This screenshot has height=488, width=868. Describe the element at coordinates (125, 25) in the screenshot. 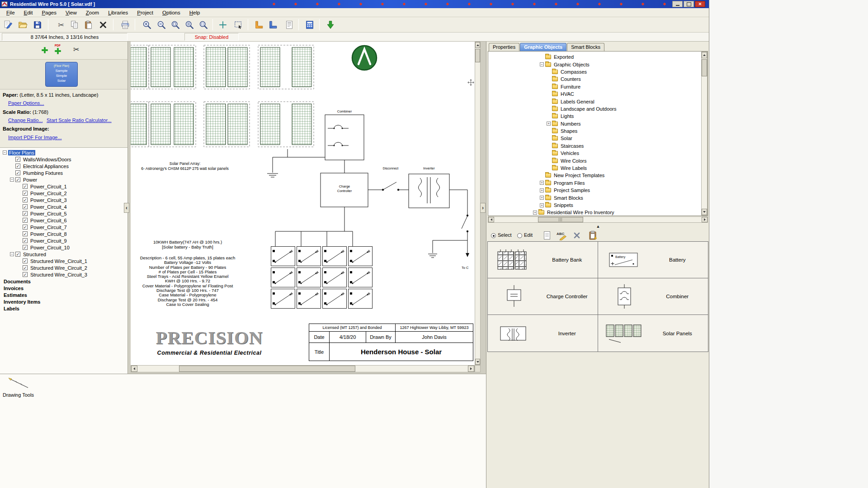

I see `print-icon` at that location.